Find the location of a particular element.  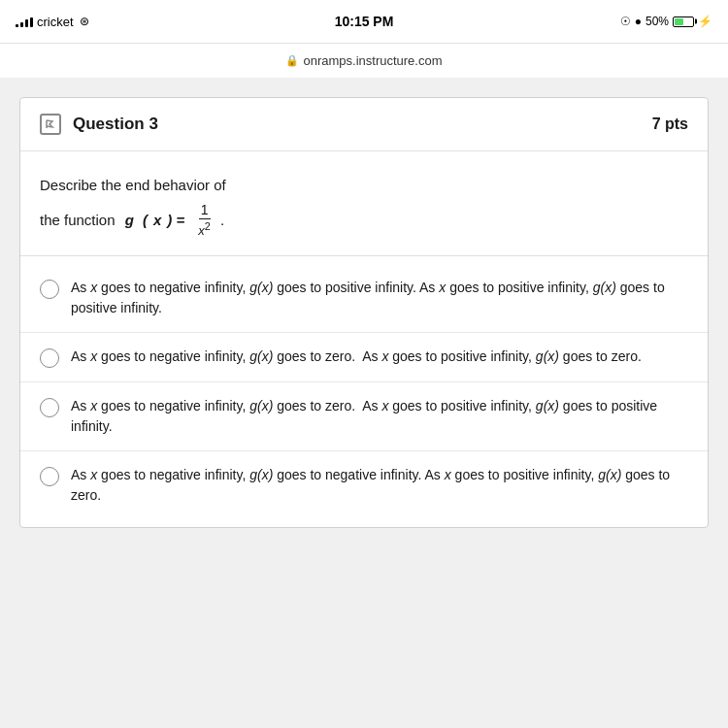

math-paren-close: ) = is located at coordinates (178, 219).